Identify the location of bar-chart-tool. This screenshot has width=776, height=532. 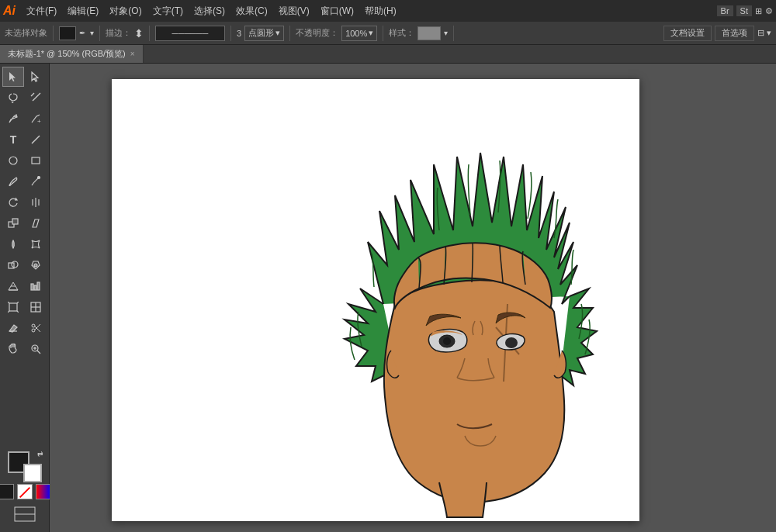
(36, 286).